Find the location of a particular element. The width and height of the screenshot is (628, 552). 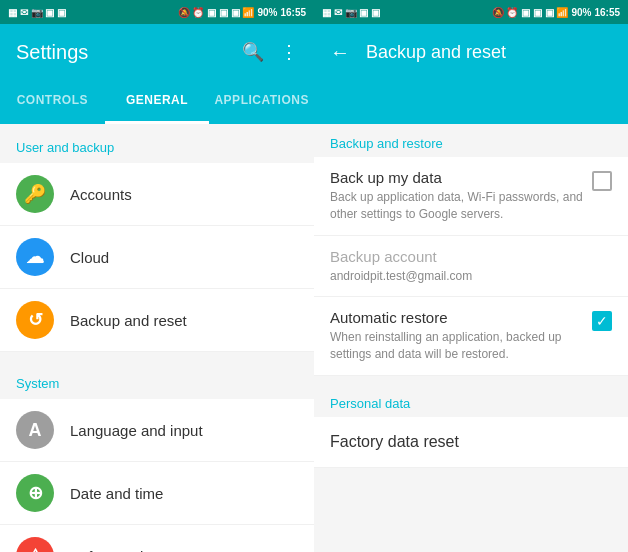

datetime-label: Date and time is located at coordinates (116, 494).